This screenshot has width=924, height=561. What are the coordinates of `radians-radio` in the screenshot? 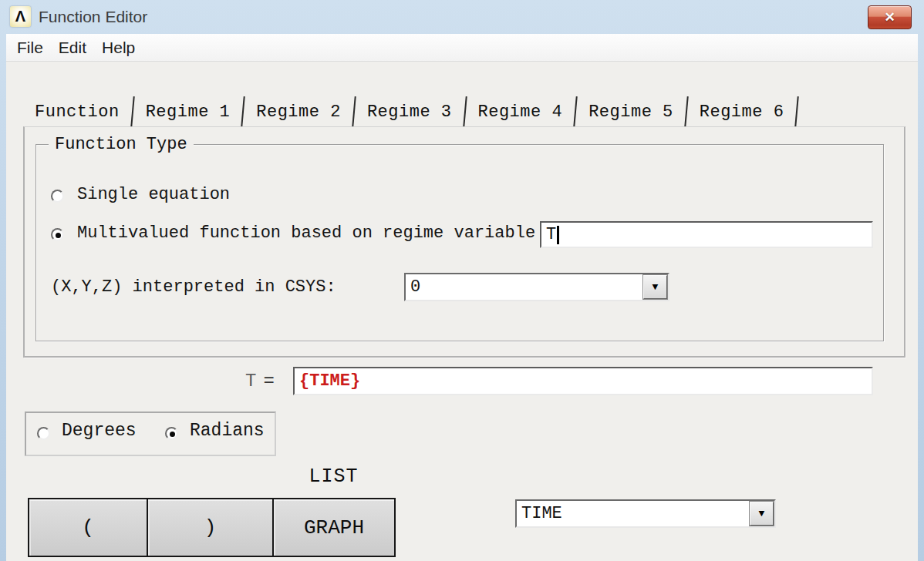 It's located at (171, 433).